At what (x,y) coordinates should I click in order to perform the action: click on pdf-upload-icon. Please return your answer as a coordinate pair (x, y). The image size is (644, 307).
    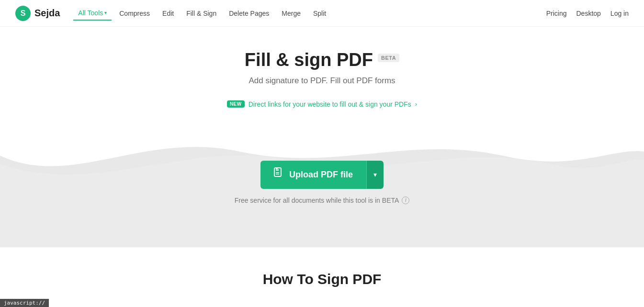
    Looking at the image, I should click on (279, 175).